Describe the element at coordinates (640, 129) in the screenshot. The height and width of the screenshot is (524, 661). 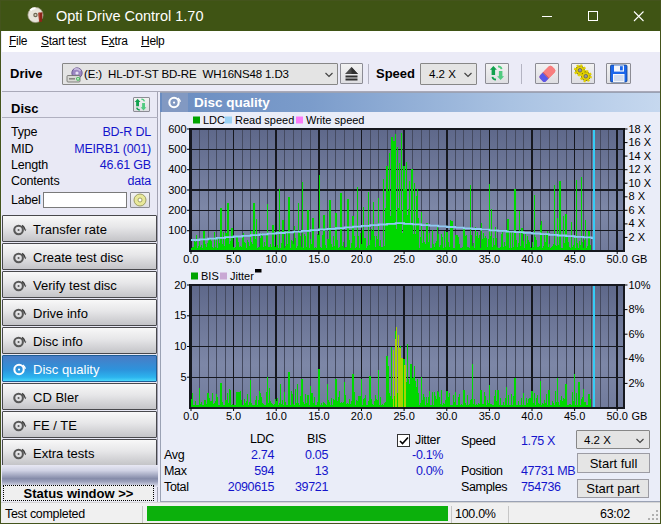
I see `svg-text: 18 X` at that location.